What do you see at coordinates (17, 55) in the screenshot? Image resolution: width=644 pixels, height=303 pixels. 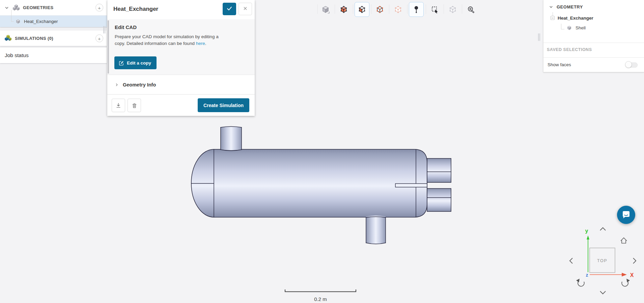 I see `job-status-label: Job status` at bounding box center [17, 55].